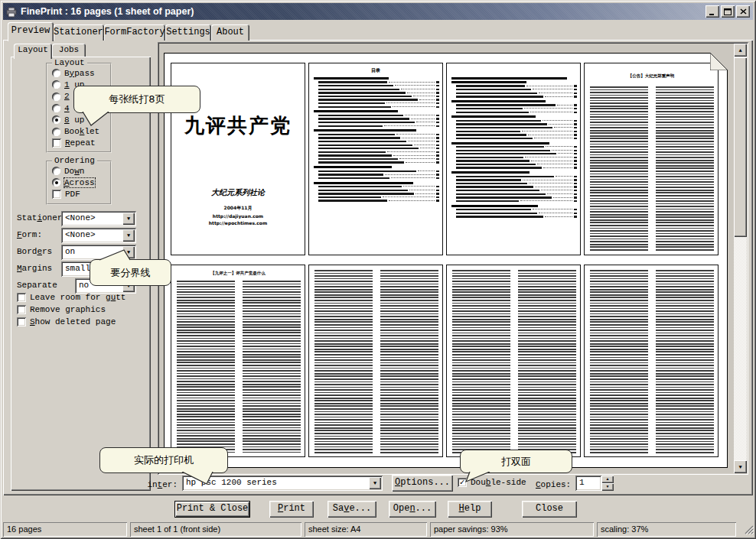 The image size is (756, 539). Describe the element at coordinates (11, 12) in the screenshot. I see `app-icon` at that location.